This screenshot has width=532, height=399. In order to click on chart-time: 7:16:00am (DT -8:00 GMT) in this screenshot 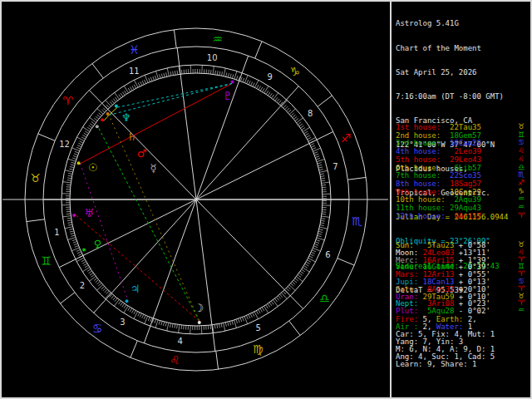, I will do `click(462, 97)`.